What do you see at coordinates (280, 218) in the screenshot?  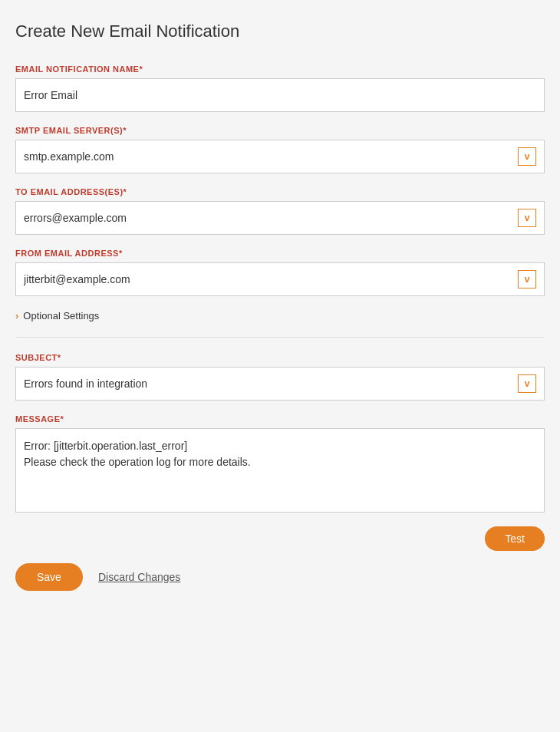 I see `to-email-addresses-input-wrapper: v` at bounding box center [280, 218].